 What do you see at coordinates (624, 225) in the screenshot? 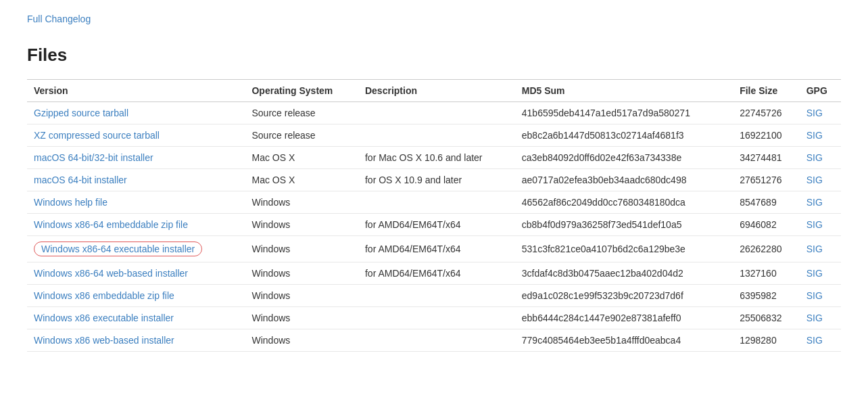
I see `md5-cell: cb8b4f0d979a36258f73ed541def10a5` at bounding box center [624, 225].